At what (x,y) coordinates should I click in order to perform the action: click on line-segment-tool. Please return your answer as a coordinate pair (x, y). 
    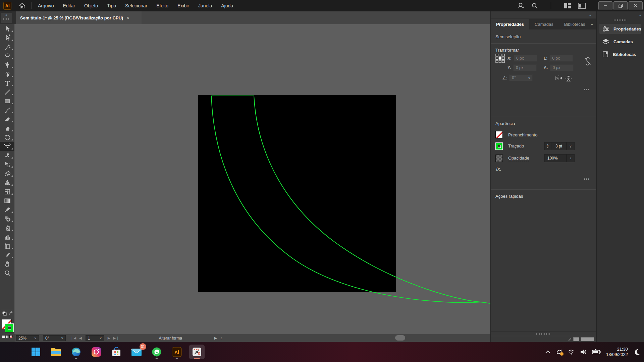
    Looking at the image, I should click on (7, 92).